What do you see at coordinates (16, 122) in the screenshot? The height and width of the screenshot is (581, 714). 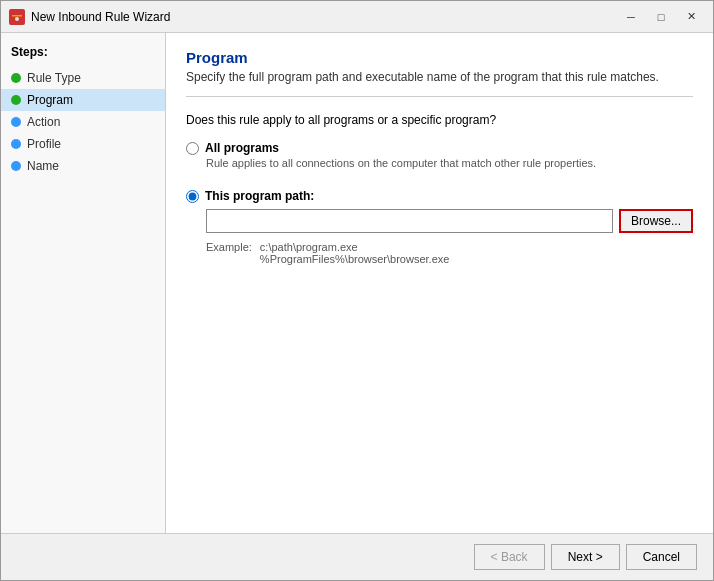 I see `sidebar-dot-action` at bounding box center [16, 122].